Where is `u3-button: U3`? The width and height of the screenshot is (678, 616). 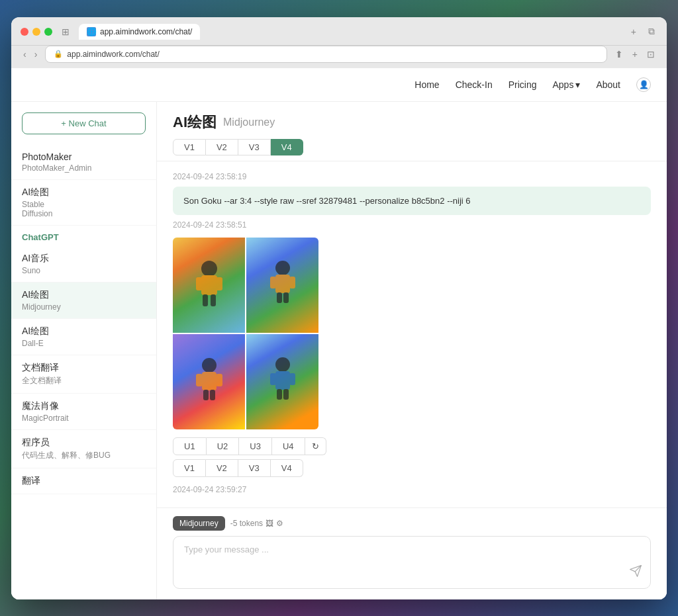 u3-button: U3 is located at coordinates (256, 446).